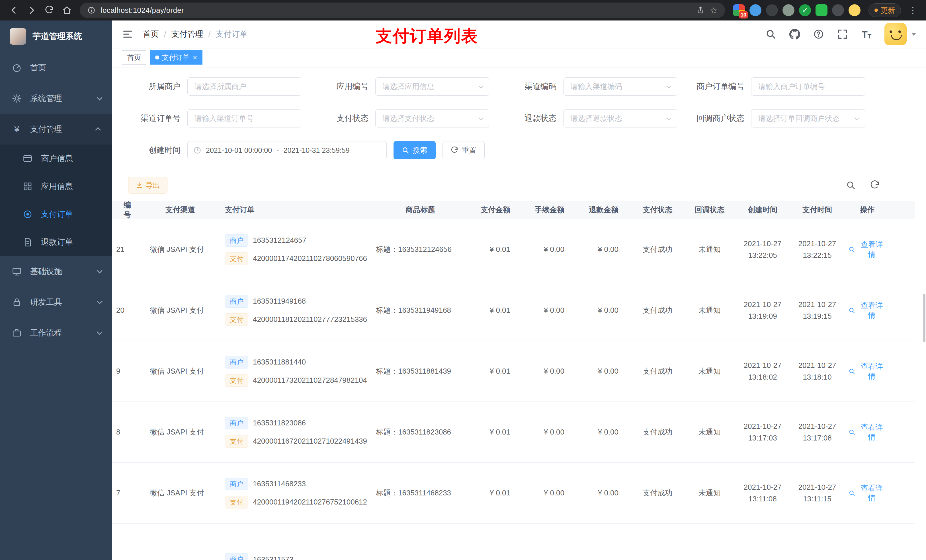  Describe the element at coordinates (56, 333) in the screenshot. I see `sidebar-item-workflow: 工作流程` at that location.